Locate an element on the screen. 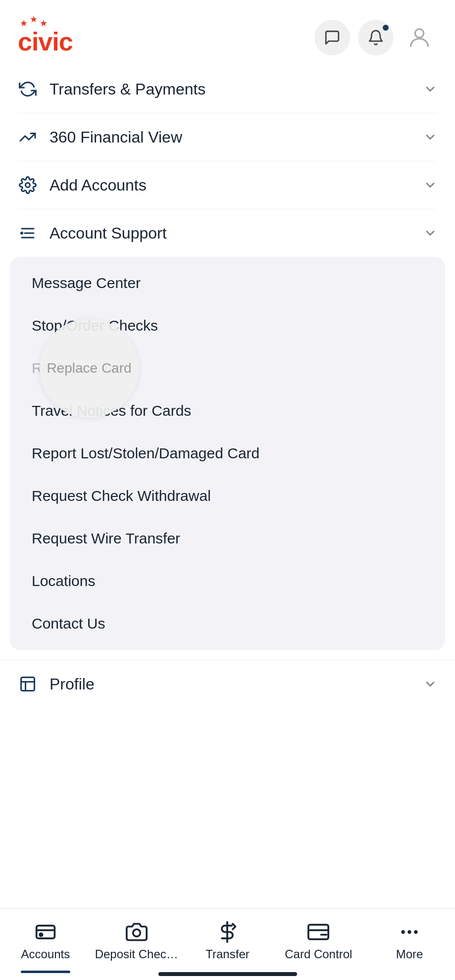 This screenshot has width=455, height=980. chat-button is located at coordinates (332, 38).